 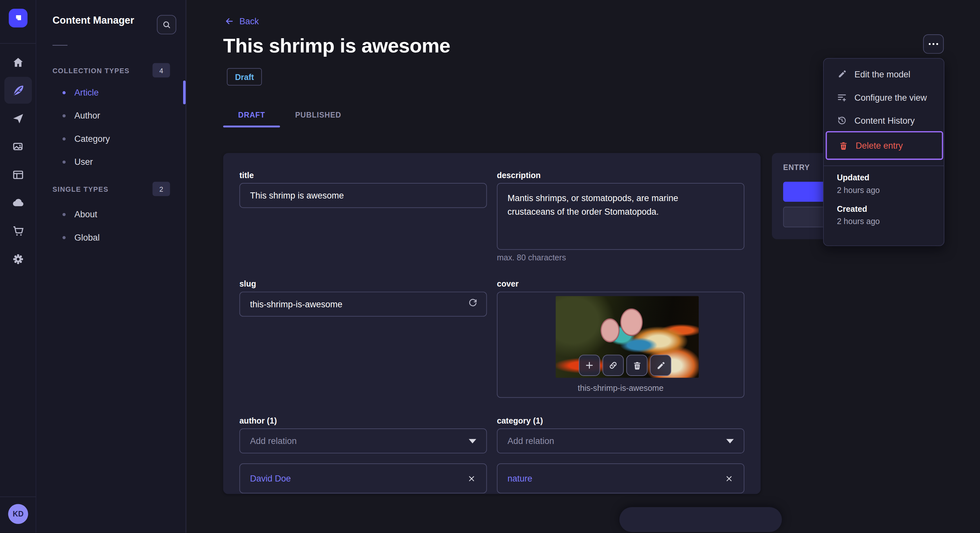 What do you see at coordinates (18, 259) in the screenshot?
I see `settings-gear-icon` at bounding box center [18, 259].